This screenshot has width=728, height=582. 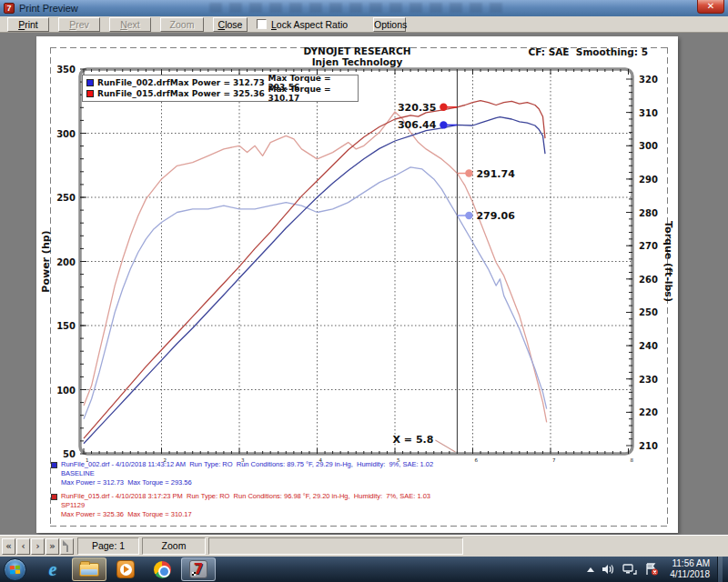 What do you see at coordinates (359, 7) in the screenshot?
I see `titlebar-ghost-text` at bounding box center [359, 7].